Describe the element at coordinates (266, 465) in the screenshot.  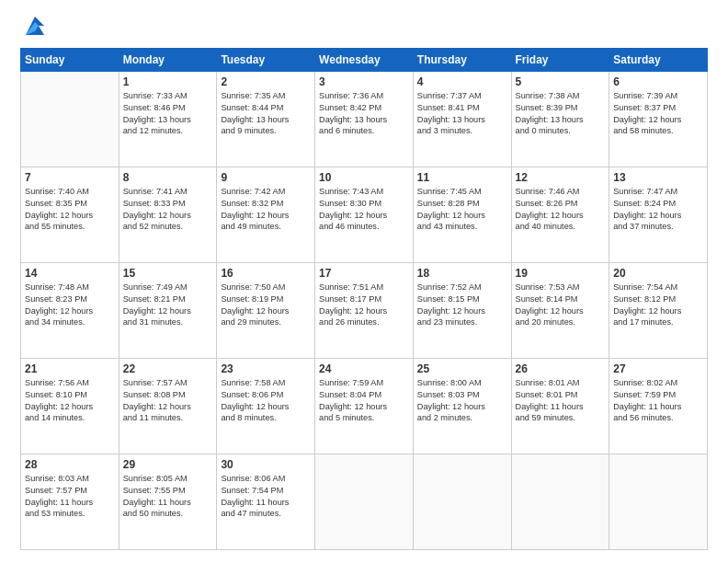
I see `day-number: 30` at that location.